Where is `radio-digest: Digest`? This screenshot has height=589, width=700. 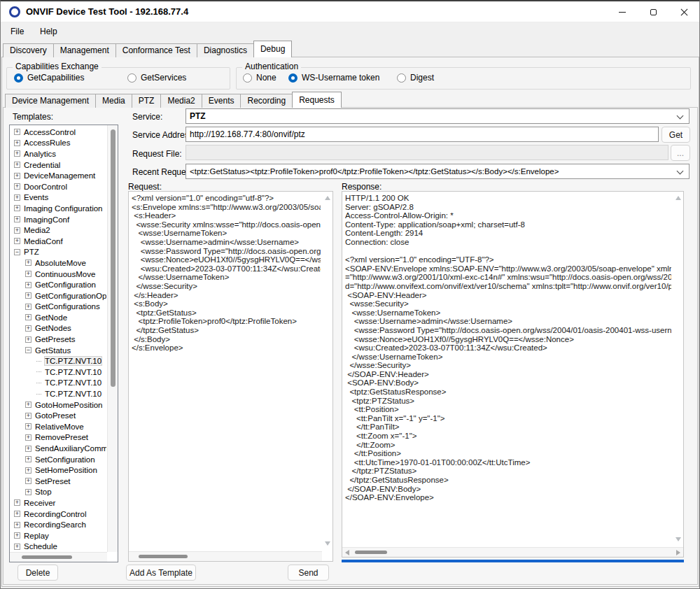 radio-digest: Digest is located at coordinates (416, 78).